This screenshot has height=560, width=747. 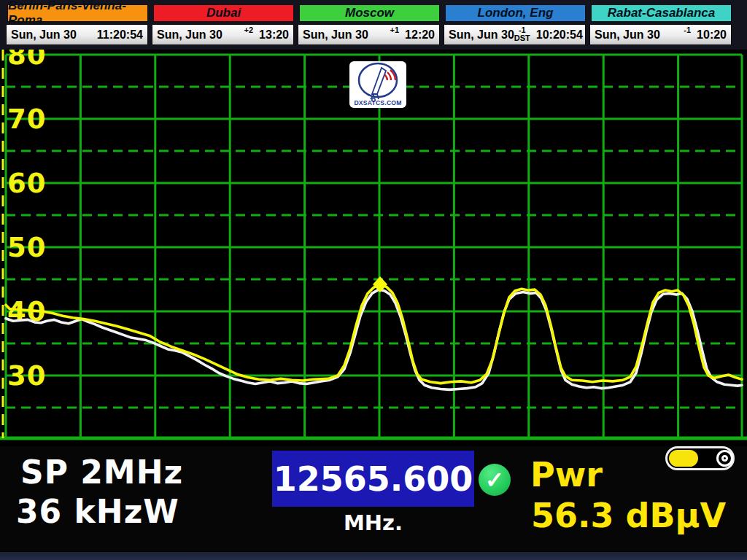 I want to click on city-tab-label: Moscow, so click(x=369, y=13).